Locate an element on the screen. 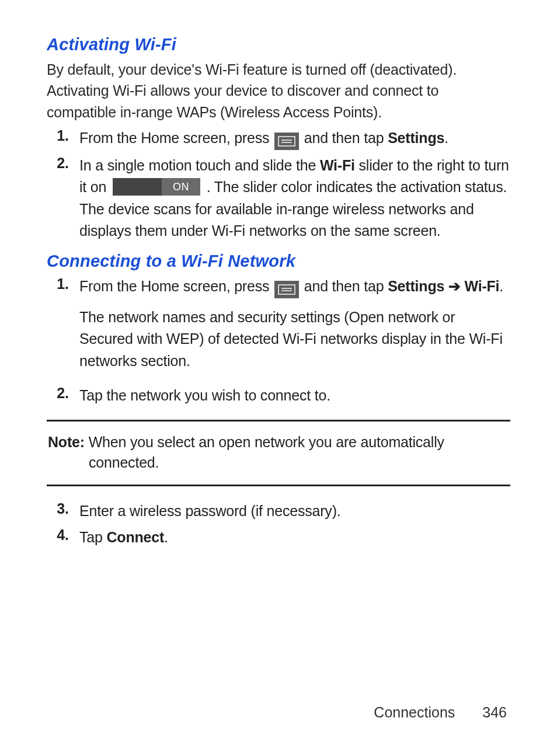 This screenshot has height=756, width=557. step-number: 3. is located at coordinates (63, 509).